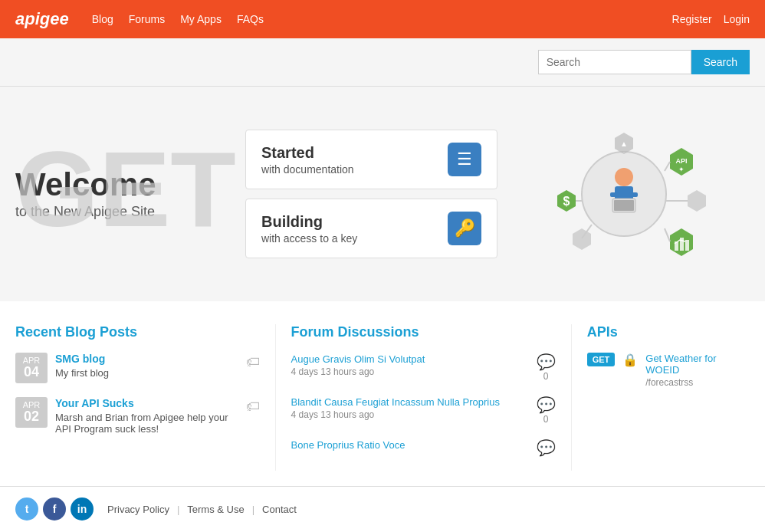 The width and height of the screenshot is (765, 532). Describe the element at coordinates (371, 159) in the screenshot. I see `card-doc: Started with documentation ☰` at that location.